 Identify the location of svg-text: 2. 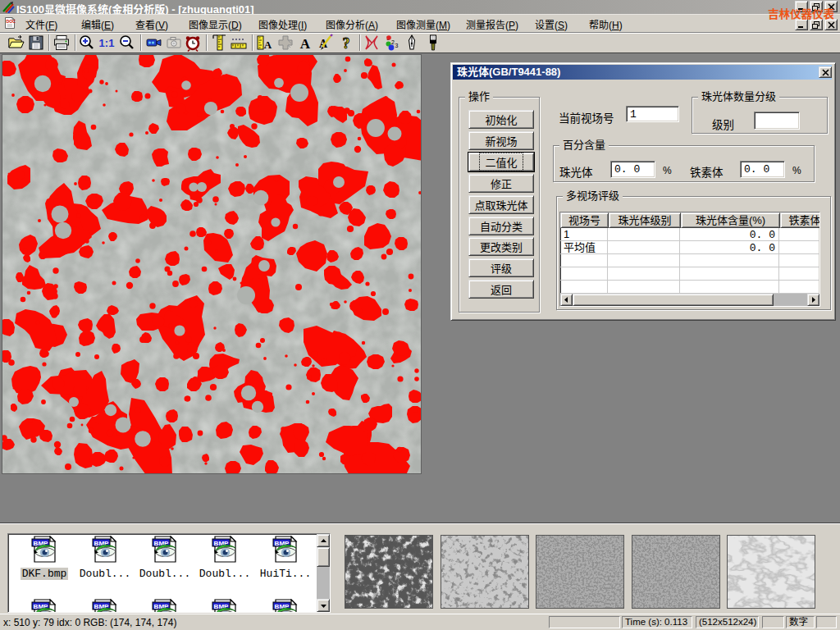
(393, 43).